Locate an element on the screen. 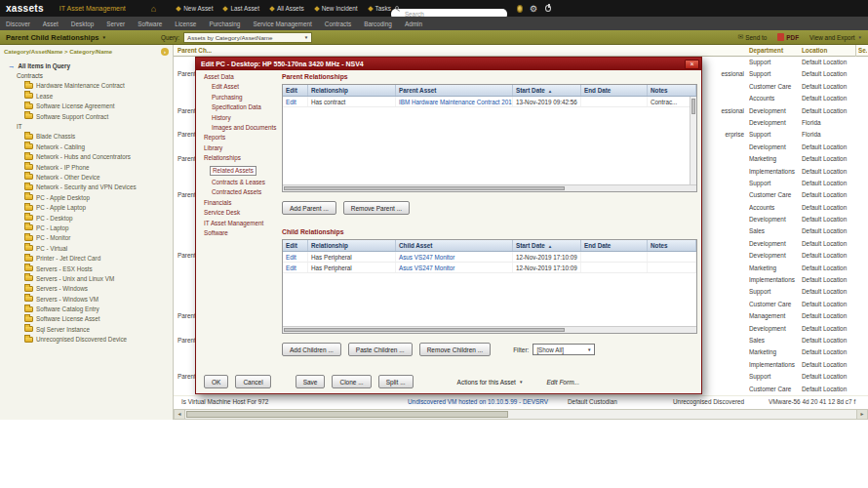 The image size is (868, 488). power-icon is located at coordinates (548, 8).